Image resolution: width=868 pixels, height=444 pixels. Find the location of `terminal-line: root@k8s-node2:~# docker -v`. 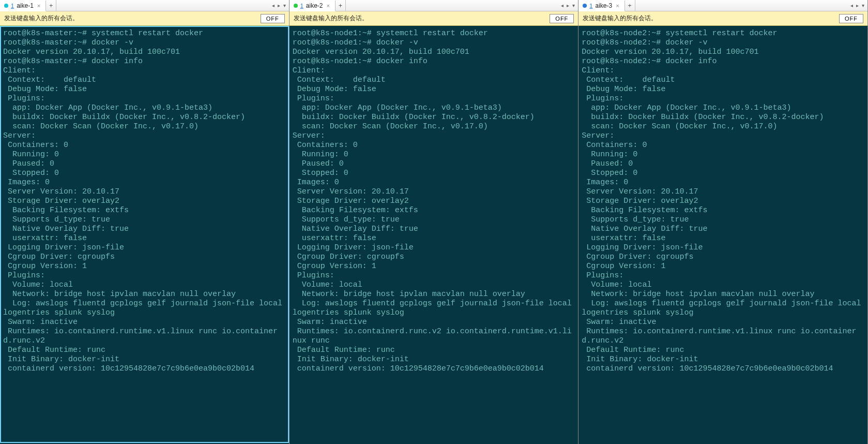

terminal-line: root@k8s-node2:~# docker -v is located at coordinates (724, 43).